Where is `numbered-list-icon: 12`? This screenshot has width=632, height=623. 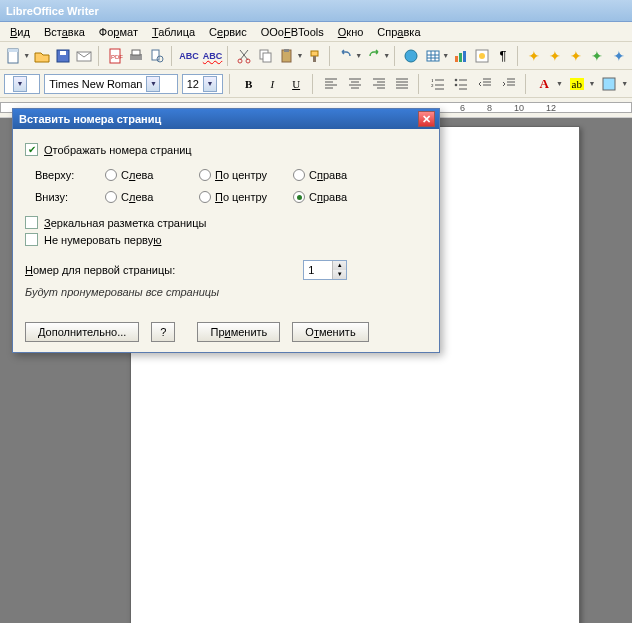
numbered-list-icon: 12 is located at coordinates (438, 84).